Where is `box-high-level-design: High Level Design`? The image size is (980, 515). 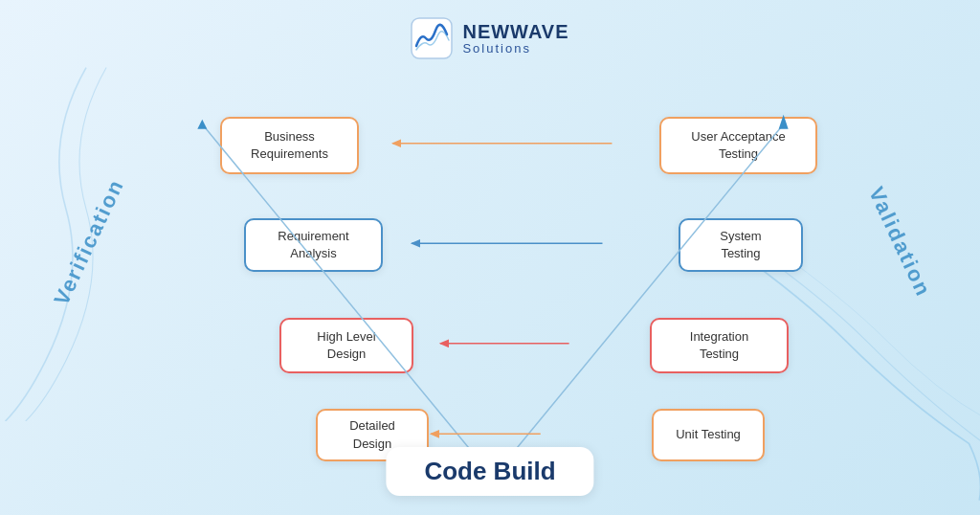
box-high-level-design: High Level Design is located at coordinates (346, 346).